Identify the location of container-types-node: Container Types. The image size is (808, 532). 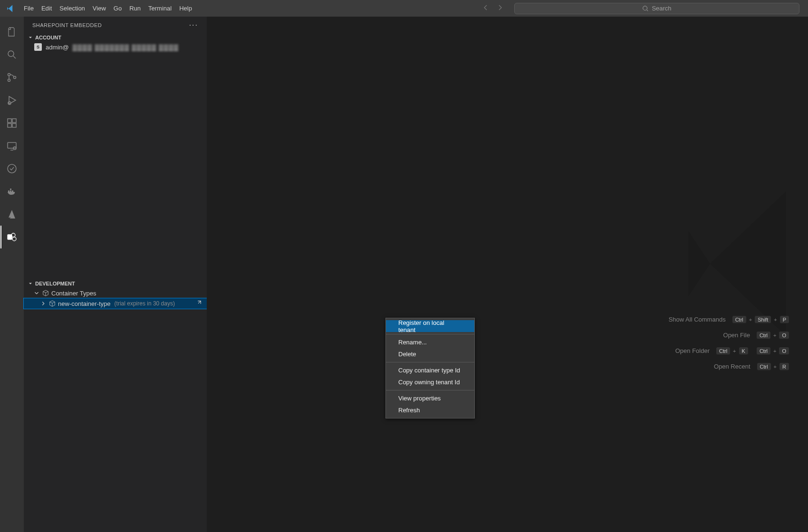
(115, 293).